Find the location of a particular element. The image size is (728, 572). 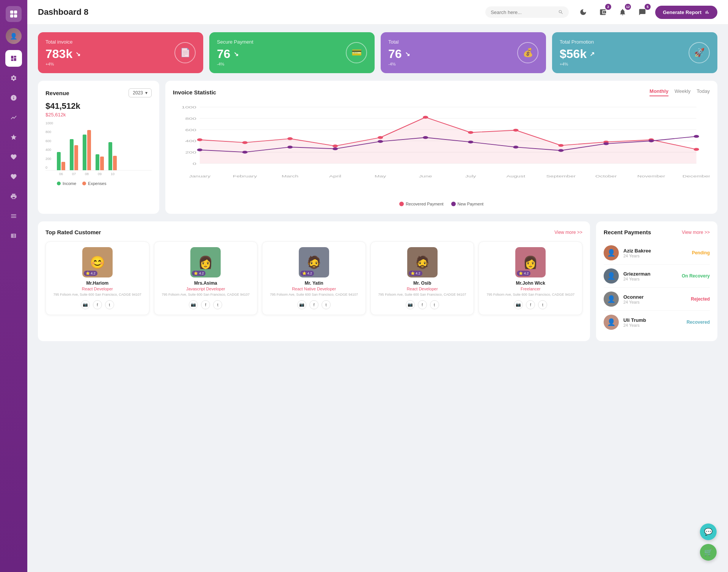

sidebar-item-settings is located at coordinates (14, 78).